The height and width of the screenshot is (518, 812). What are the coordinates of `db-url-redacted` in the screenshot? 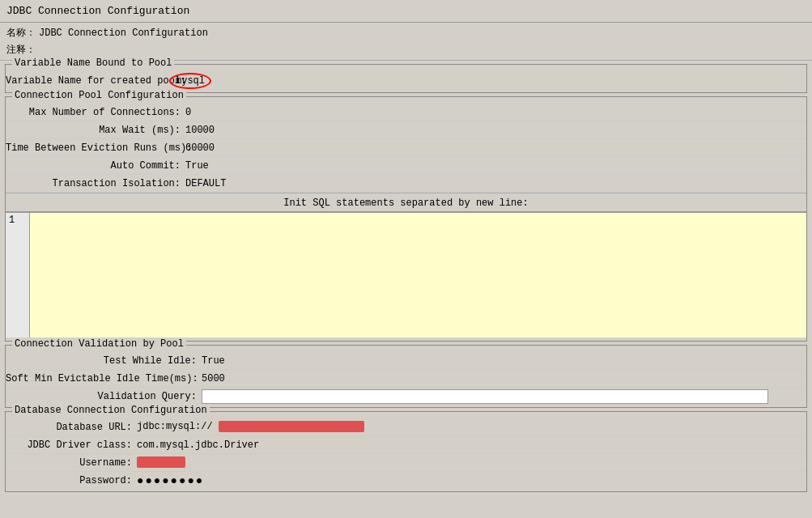 It's located at (291, 427).